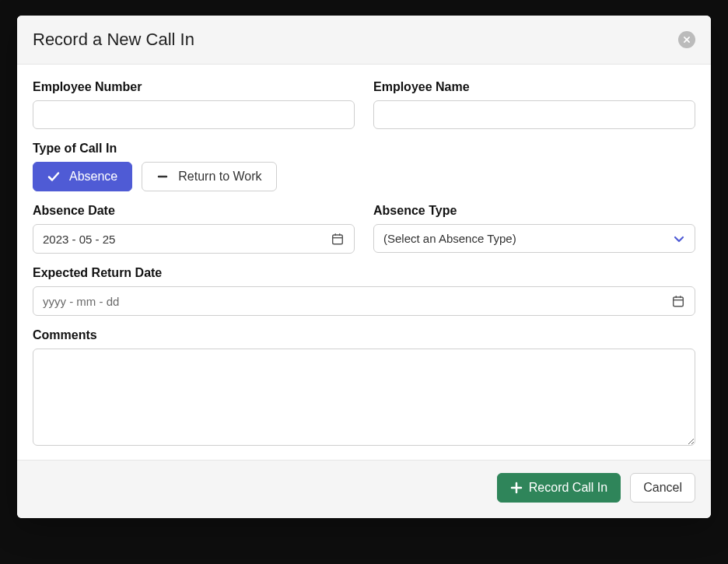 Image resolution: width=728 pixels, height=564 pixels. Describe the element at coordinates (364, 177) in the screenshot. I see `call-in-type-group: Absence Return to Work` at that location.